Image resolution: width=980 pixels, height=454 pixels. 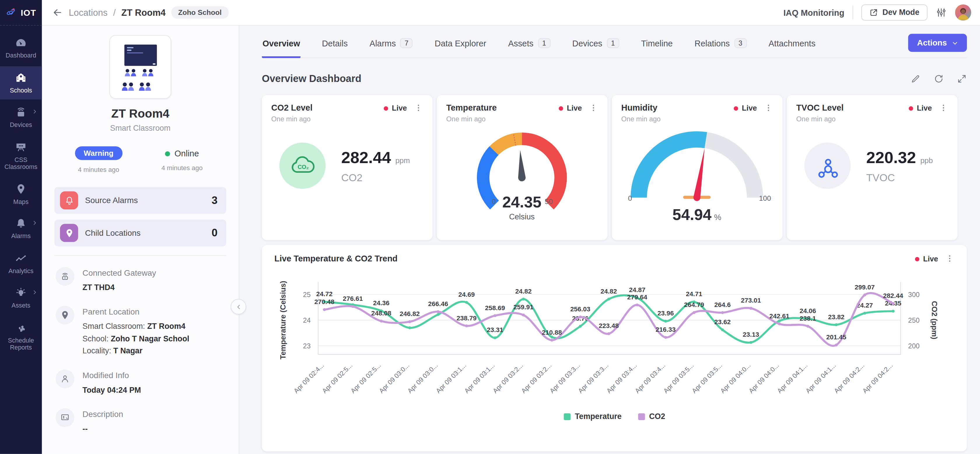 What do you see at coordinates (282, 43) in the screenshot?
I see `tab-label: Overview` at bounding box center [282, 43].